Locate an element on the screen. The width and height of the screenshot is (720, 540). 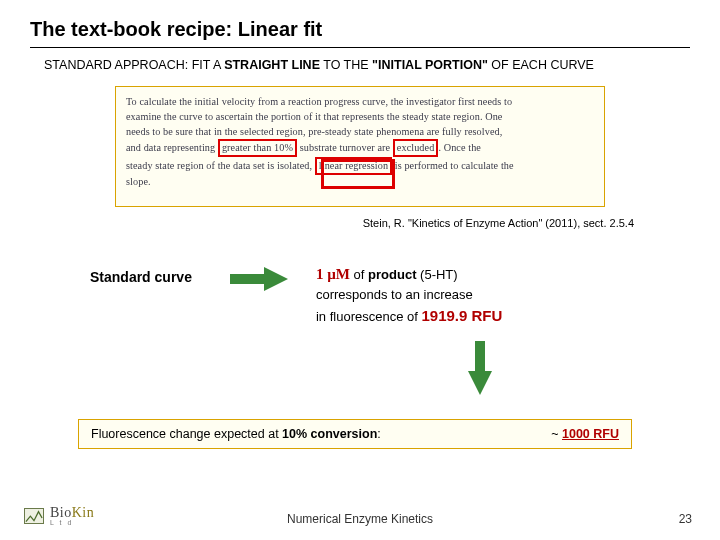
quote-l4e: . Once the is located at coordinates (460, 148).